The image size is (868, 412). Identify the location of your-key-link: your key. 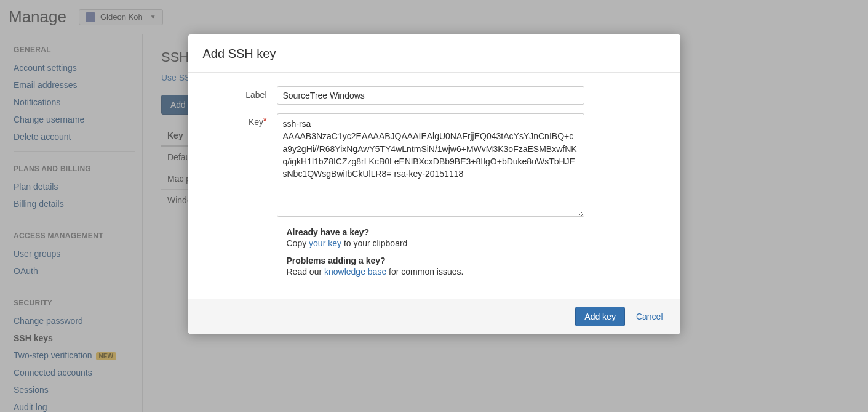
(325, 243).